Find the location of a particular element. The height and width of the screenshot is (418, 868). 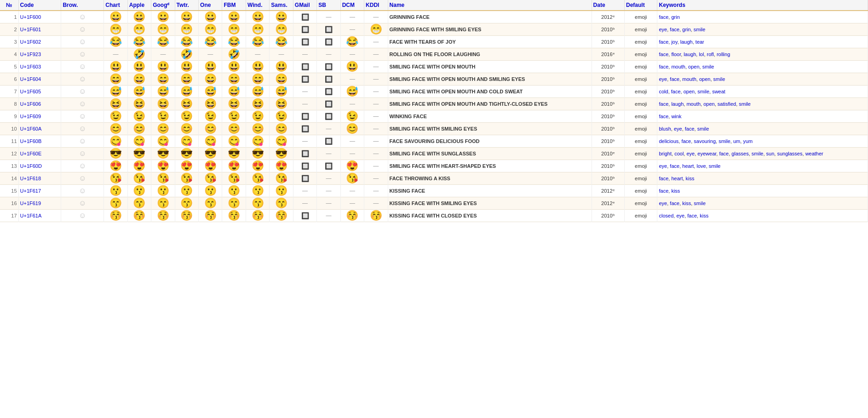

code-cell: U+1F60E is located at coordinates (40, 154).